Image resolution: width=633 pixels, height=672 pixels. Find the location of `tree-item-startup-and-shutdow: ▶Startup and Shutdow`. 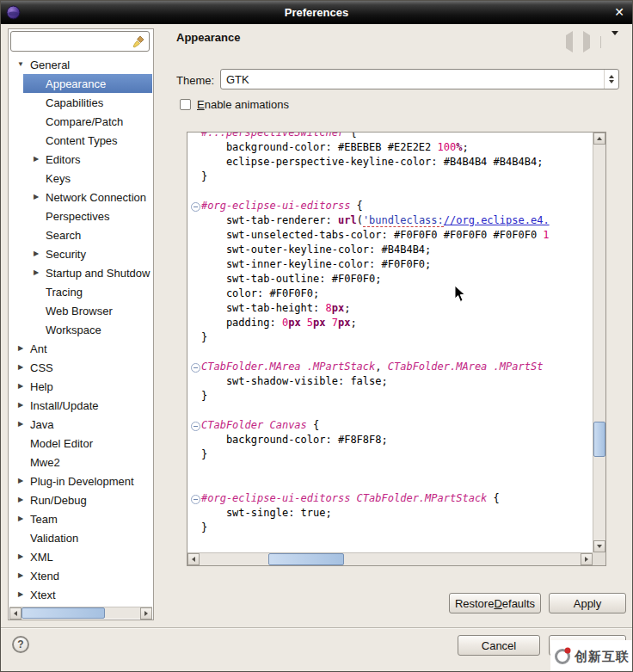

tree-item-startup-and-shutdow: ▶Startup and Shutdow is located at coordinates (81, 273).